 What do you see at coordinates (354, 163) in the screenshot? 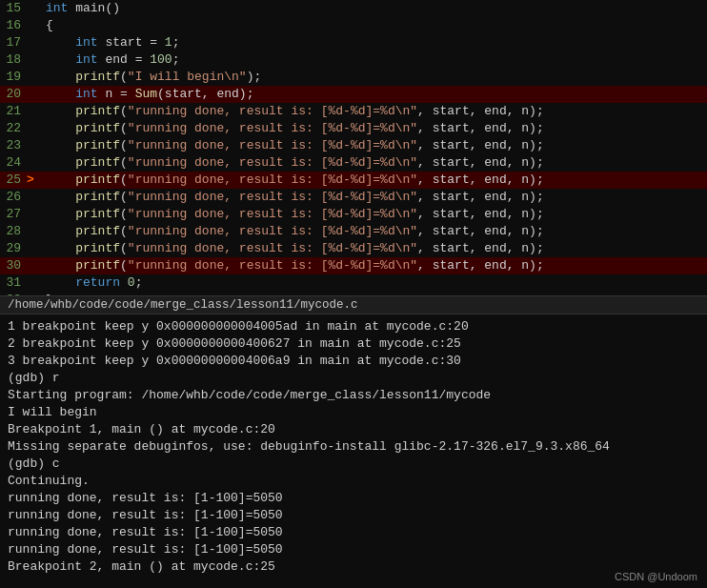
I see `code-line: 24 printf("running done, result is: [%d-…` at bounding box center [354, 163].